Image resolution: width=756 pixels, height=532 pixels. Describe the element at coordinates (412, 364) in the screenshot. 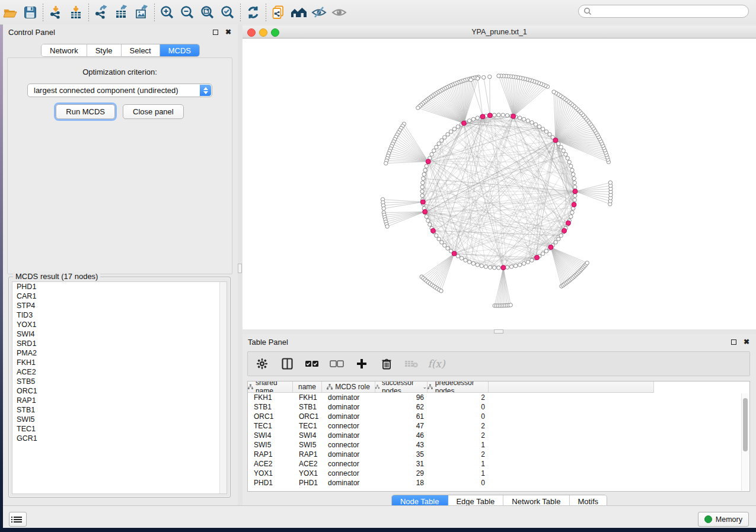

I see `delete-table-button` at that location.